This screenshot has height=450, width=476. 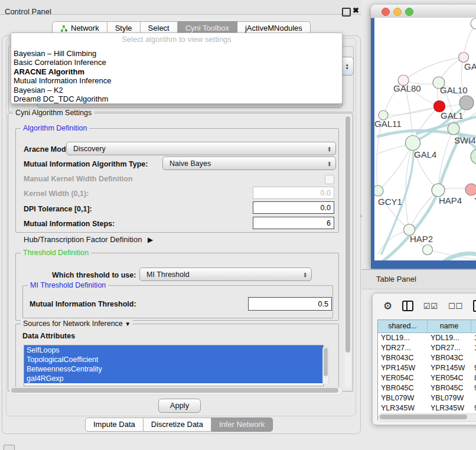 I want to click on settings-vertical-scrollbar, so click(x=348, y=251).